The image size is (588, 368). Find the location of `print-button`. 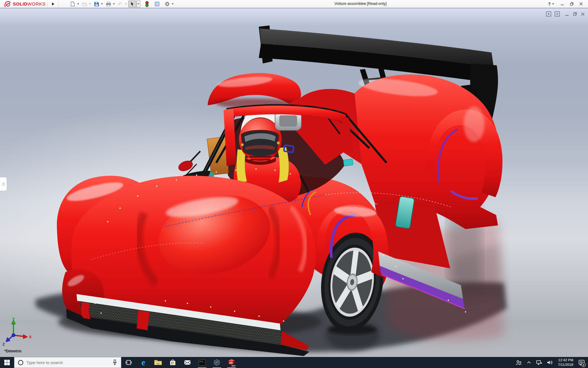

print-button is located at coordinates (108, 4).